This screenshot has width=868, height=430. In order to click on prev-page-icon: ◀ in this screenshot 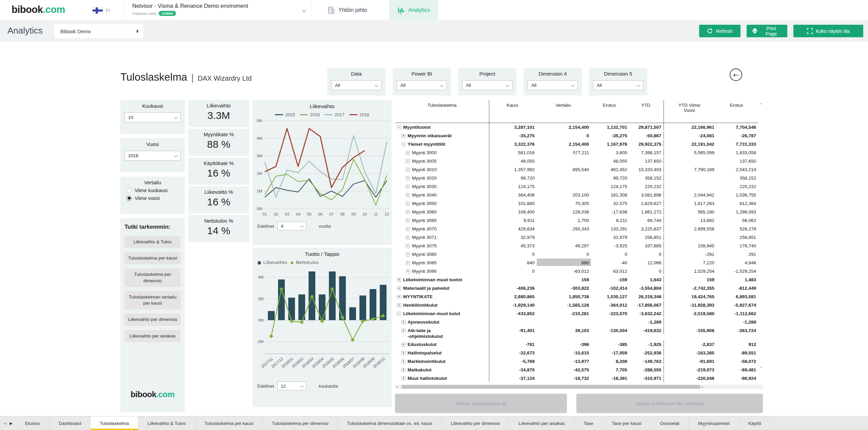, I will do `click(5, 424)`.